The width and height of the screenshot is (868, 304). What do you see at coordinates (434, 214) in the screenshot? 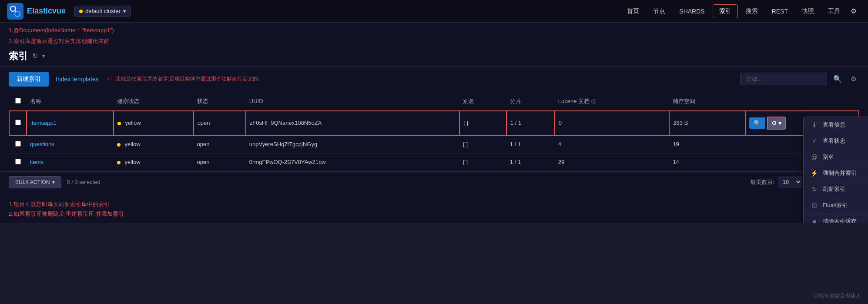
I see `bottom-annotation-line2: 2.如果索引库被删除,则重建索引库,并添加索引` at bounding box center [434, 214].